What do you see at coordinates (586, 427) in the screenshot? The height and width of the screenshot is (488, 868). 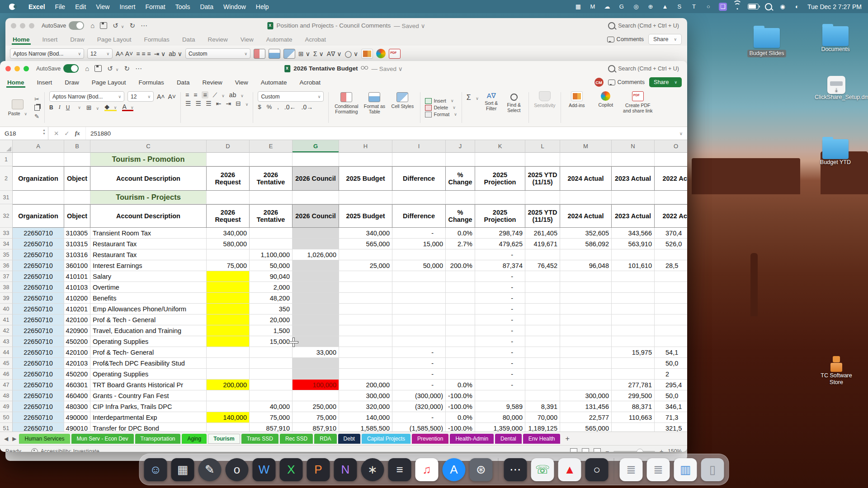 I see `cell-M51: 565,000` at bounding box center [586, 427].